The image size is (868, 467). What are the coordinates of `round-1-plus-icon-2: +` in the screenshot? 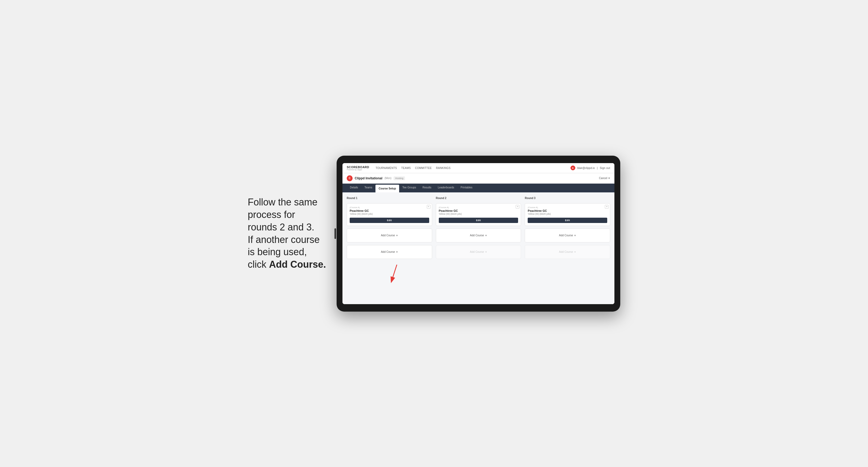 It's located at (397, 252).